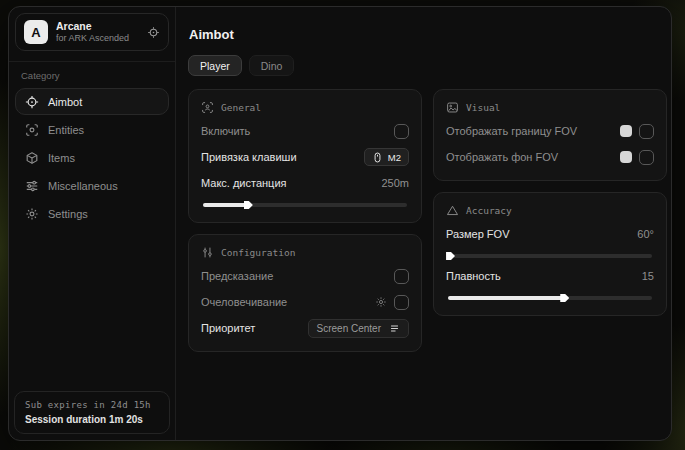 This screenshot has width=685, height=450. What do you see at coordinates (228, 328) in the screenshot?
I see `setting-label: Приоритет` at bounding box center [228, 328].